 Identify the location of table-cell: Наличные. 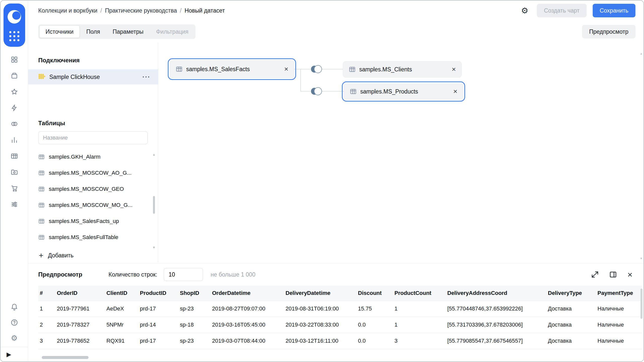
(619, 309).